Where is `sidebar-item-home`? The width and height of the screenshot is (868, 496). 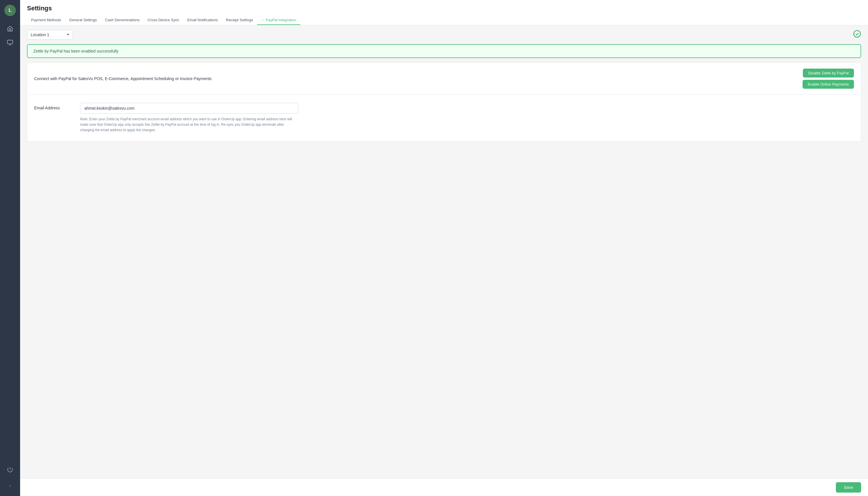 sidebar-item-home is located at coordinates (10, 29).